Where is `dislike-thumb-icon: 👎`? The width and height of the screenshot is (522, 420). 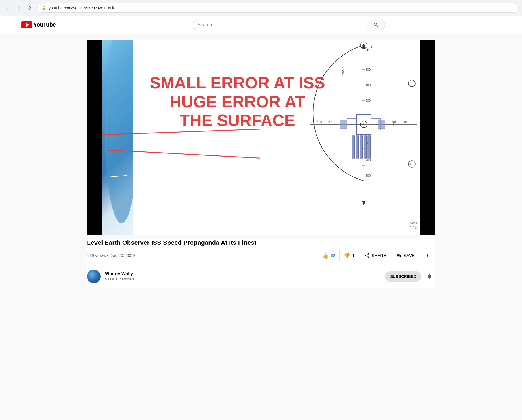
dislike-thumb-icon: 👎 is located at coordinates (347, 256).